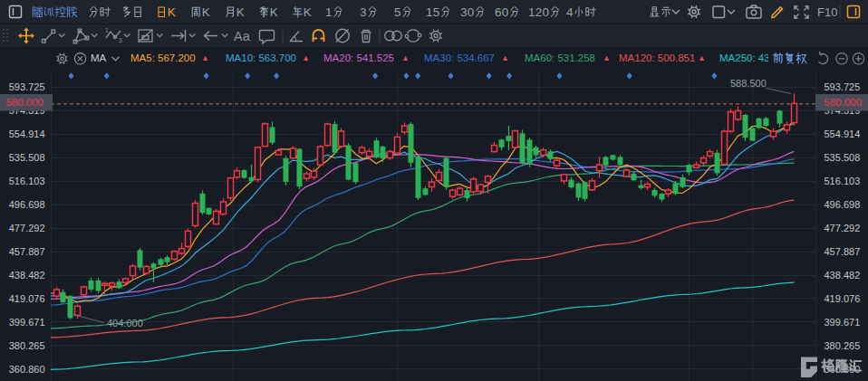 This screenshot has height=381, width=868. I want to click on svg-text: MA250: 432, so click(747, 58).